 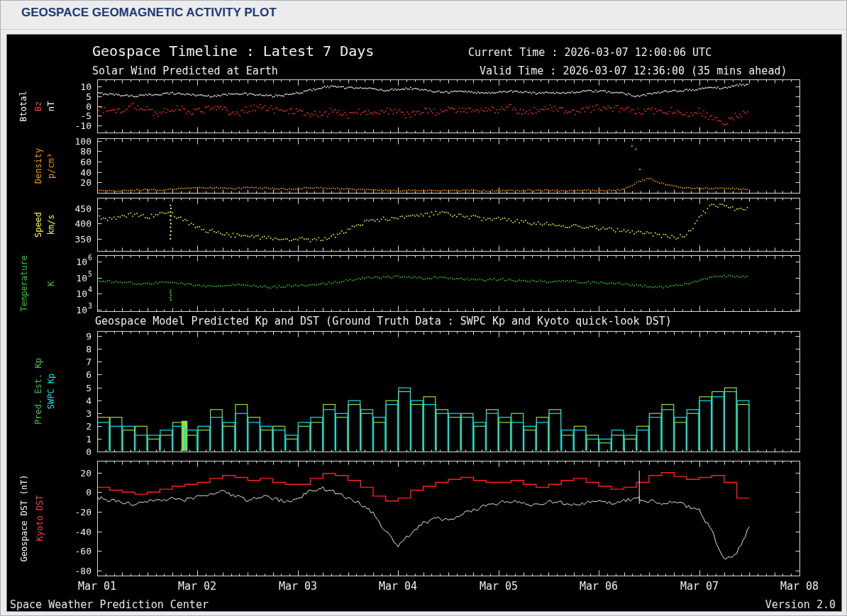 What do you see at coordinates (298, 586) in the screenshot?
I see `x-tick-mar03: Mar 03` at bounding box center [298, 586].